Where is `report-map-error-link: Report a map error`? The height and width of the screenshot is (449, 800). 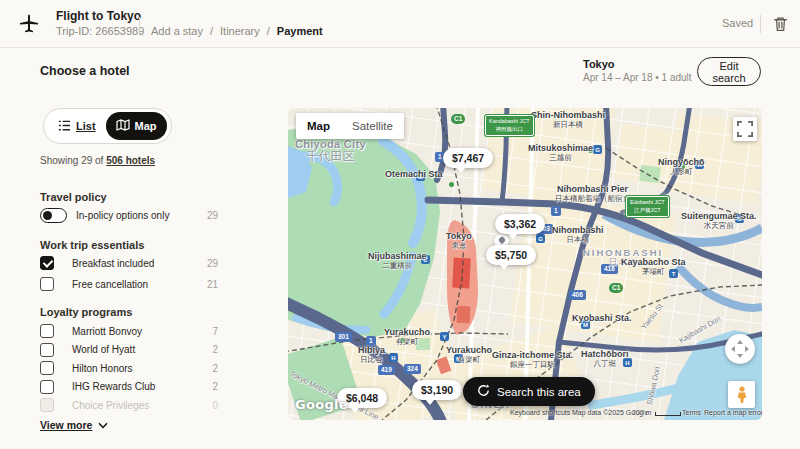 report-map-error-link: Report a map error is located at coordinates (733, 412).